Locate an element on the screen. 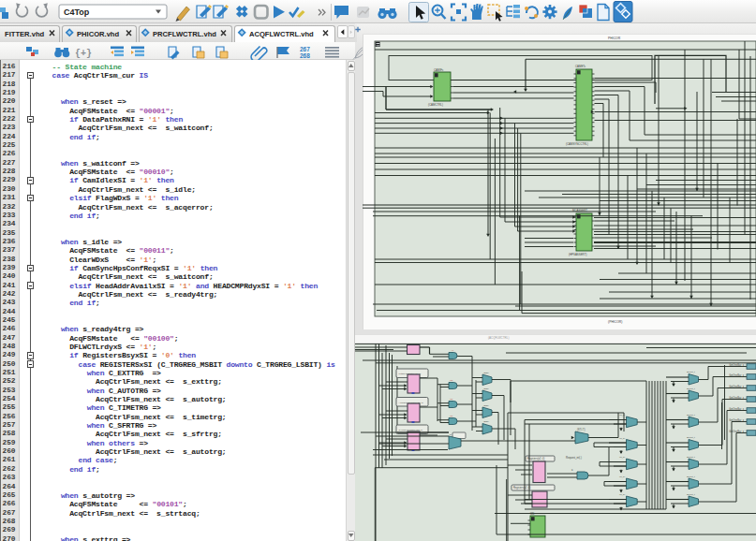 The width and height of the screenshot is (756, 541). svg-text: PHICOR is located at coordinates (615, 38).